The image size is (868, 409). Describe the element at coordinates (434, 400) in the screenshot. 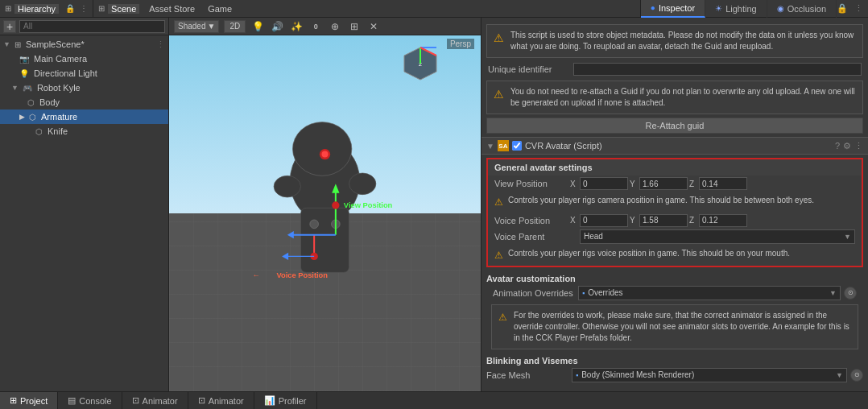

I see `bottom-bar: ⊞ Project ▤ Console ⊡ Animator ⊡ Animato…` at that location.